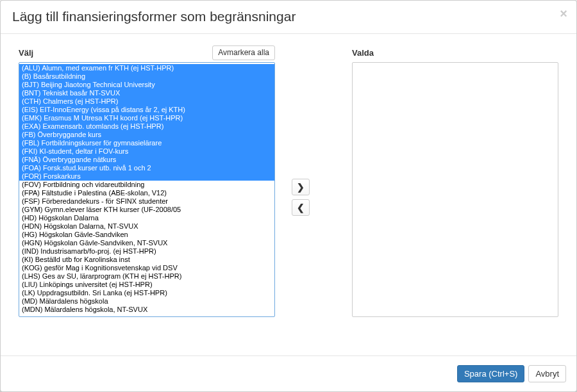 The width and height of the screenshot is (577, 392). What do you see at coordinates (147, 193) in the screenshot?
I see `list-item: (FPA) Fältstudie i Palestina (ABE-skolan…` at bounding box center [147, 193].